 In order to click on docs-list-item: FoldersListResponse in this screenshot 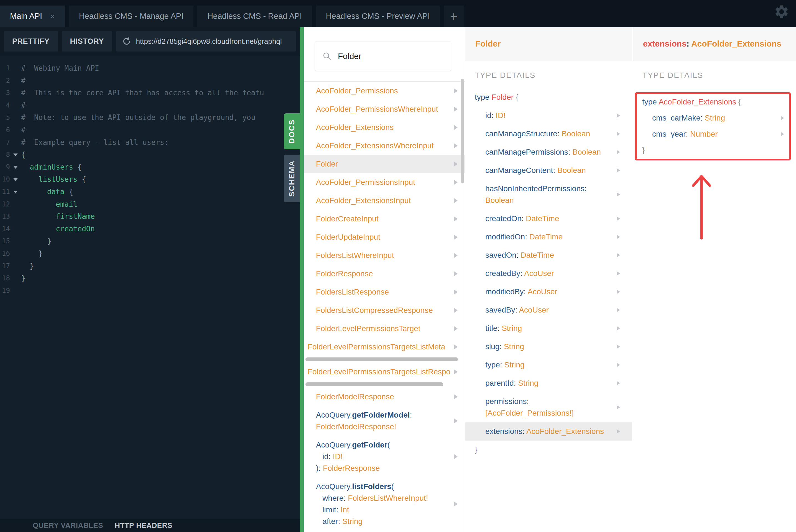, I will do `click(384, 292)`.